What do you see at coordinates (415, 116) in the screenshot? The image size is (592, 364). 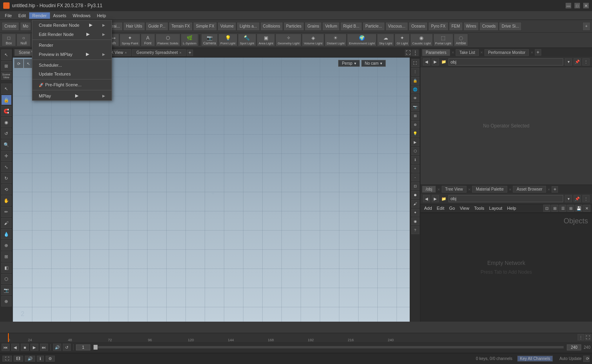 I see `vrt-grid: ⊞` at bounding box center [415, 116].